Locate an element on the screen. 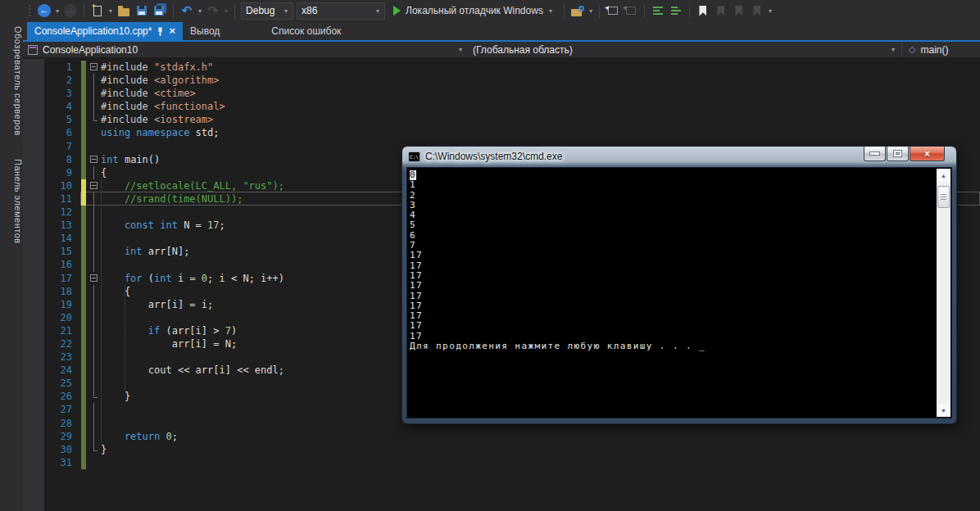  code-text: int main() is located at coordinates (130, 160).